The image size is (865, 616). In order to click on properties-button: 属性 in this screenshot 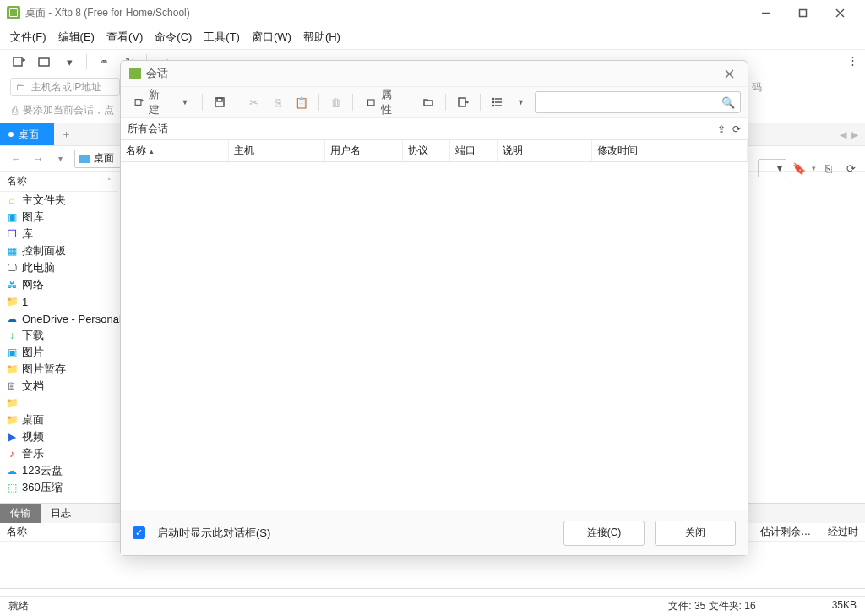, I will do `click(382, 102)`.